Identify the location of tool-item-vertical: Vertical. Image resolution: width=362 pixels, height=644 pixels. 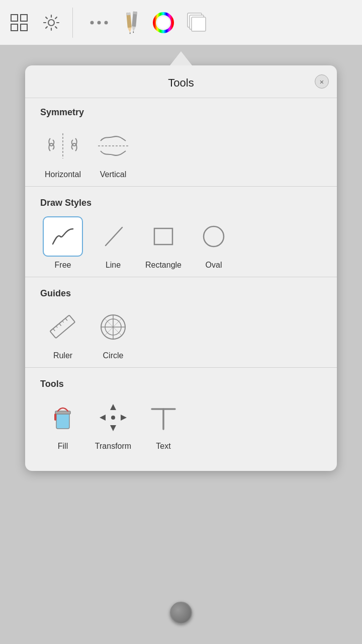
(113, 152).